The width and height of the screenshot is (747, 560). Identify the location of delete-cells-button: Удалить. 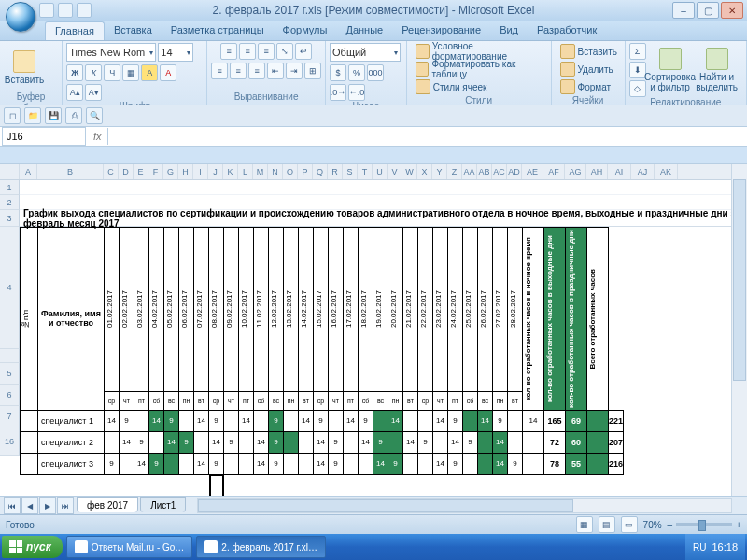
(586, 69).